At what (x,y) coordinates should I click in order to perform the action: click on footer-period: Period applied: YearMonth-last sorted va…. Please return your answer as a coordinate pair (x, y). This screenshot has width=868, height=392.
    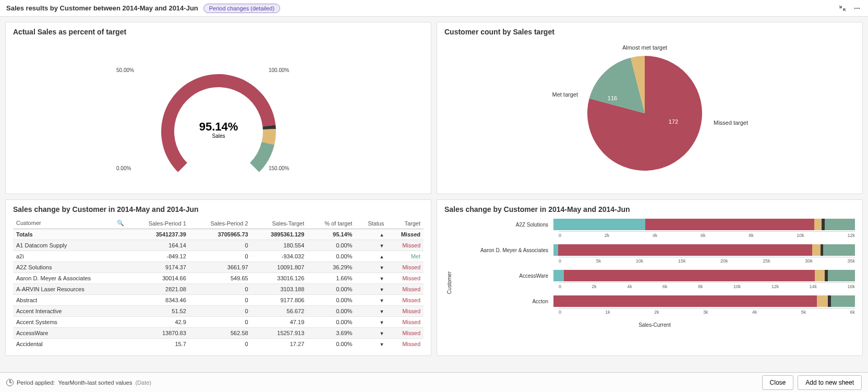
    Looking at the image, I should click on (79, 383).